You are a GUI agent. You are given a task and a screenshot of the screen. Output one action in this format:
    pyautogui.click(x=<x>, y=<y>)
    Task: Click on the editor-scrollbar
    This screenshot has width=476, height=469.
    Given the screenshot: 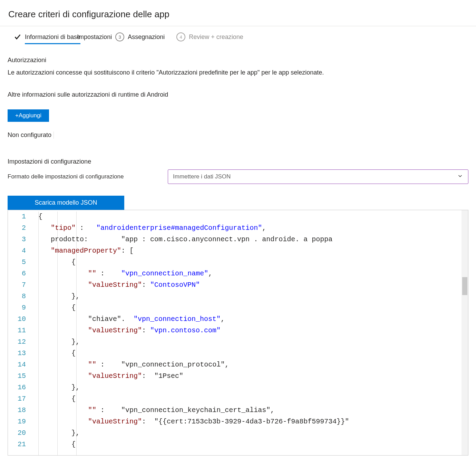 What is the action you would take?
    pyautogui.click(x=465, y=333)
    